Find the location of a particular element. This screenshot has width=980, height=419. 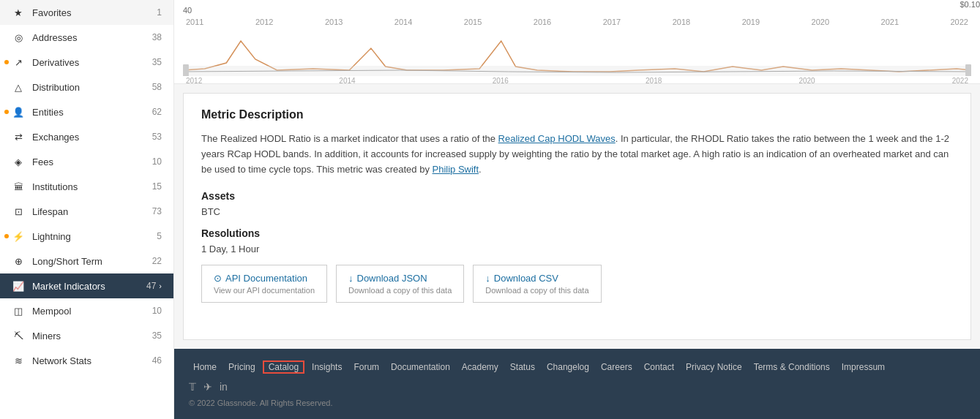

linkedin-icon: in is located at coordinates (224, 387).